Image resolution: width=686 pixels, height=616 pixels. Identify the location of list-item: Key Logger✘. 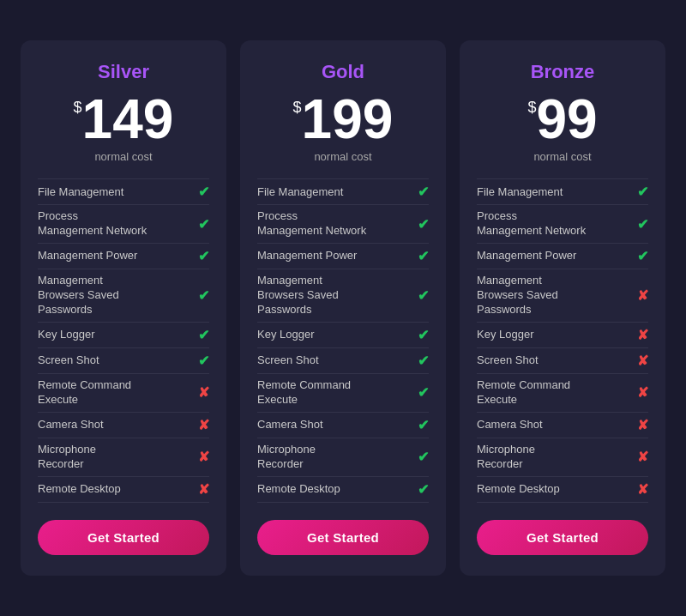
(563, 335).